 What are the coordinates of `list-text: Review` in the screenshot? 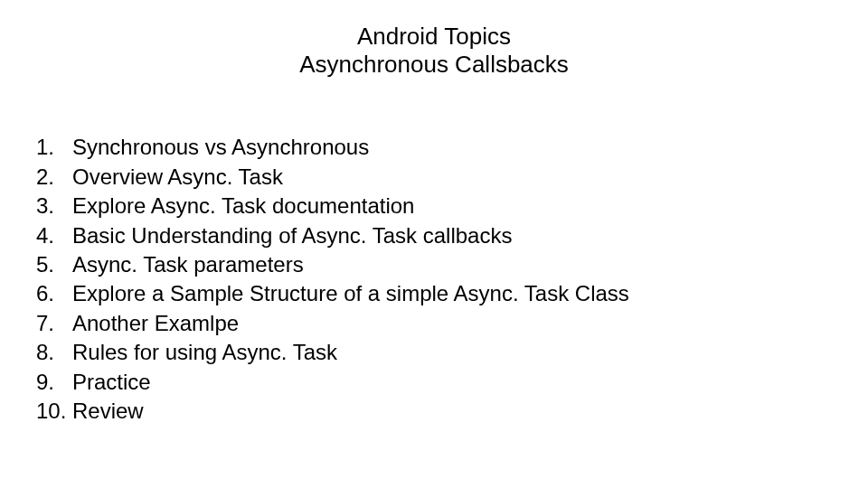 It's located at (452, 411).